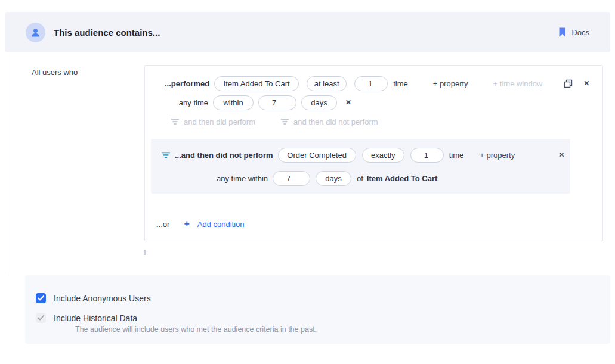 This screenshot has height=364, width=615. What do you see at coordinates (383, 155) in the screenshot?
I see `condition2-operator-button: exactly` at bounding box center [383, 155].